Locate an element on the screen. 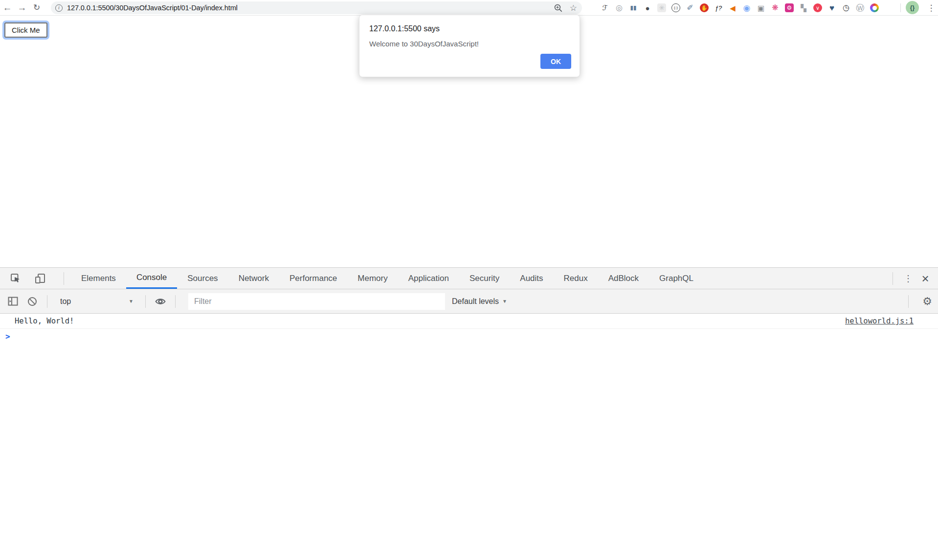  console-message-text: Hello, World! is located at coordinates (430, 321).